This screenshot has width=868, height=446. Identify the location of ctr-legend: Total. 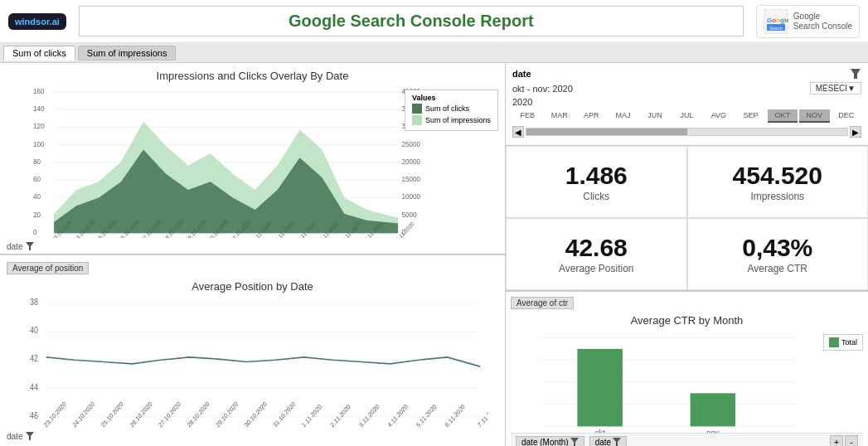
(843, 342).